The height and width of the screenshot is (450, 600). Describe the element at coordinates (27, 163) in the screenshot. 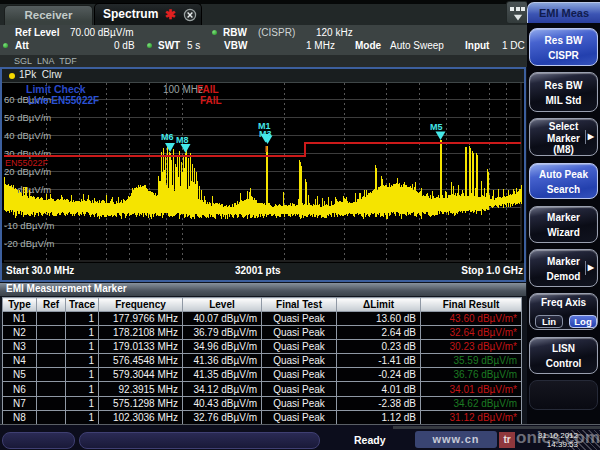

I see `svg-text: EN55022F` at that location.